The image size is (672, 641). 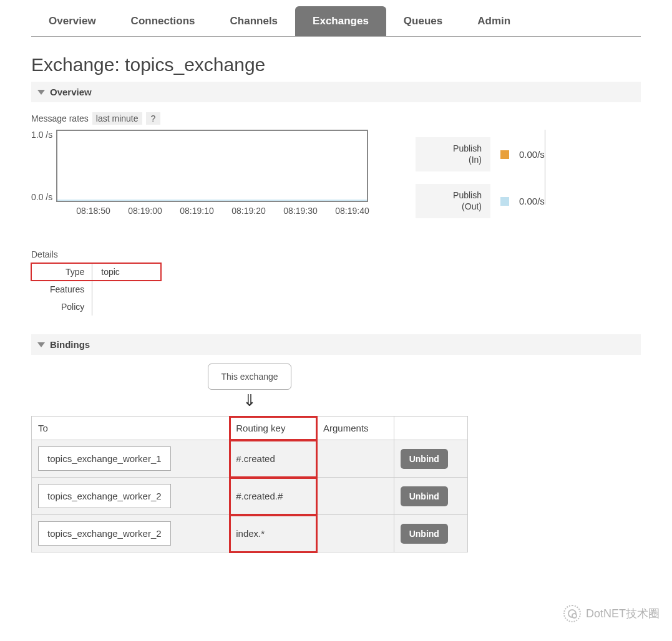 What do you see at coordinates (250, 428) in the screenshot?
I see `bindings-header-row: To Routing key Arguments` at bounding box center [250, 428].